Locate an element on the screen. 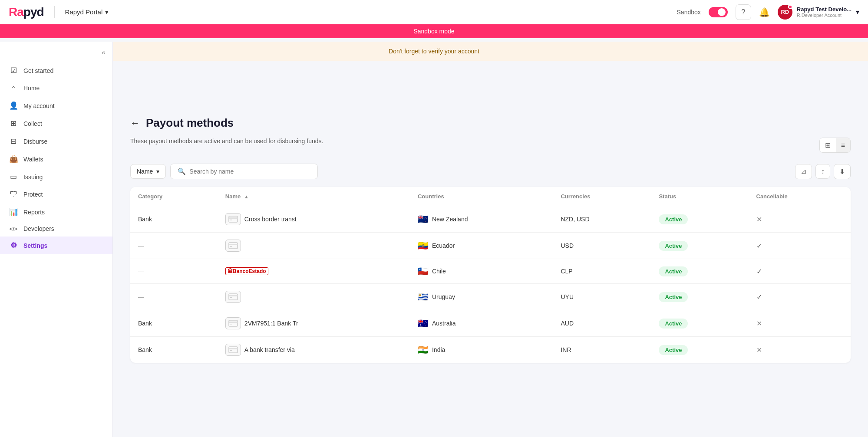 The image size is (868, 437). sidebar-item-label: Home is located at coordinates (31, 88).